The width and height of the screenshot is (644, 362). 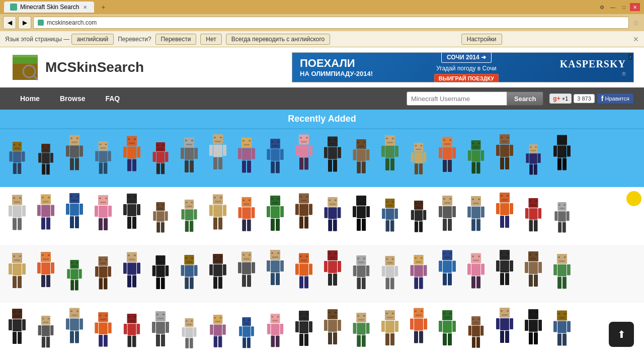 What do you see at coordinates (278, 39) in the screenshot?
I see `always-translate-button: Всегда переводить с английского` at bounding box center [278, 39].